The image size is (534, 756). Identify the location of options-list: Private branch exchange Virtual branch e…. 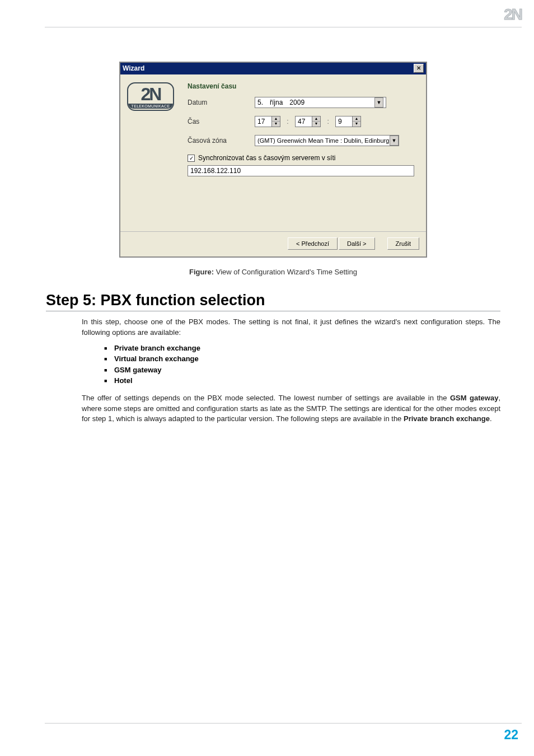
(302, 365).